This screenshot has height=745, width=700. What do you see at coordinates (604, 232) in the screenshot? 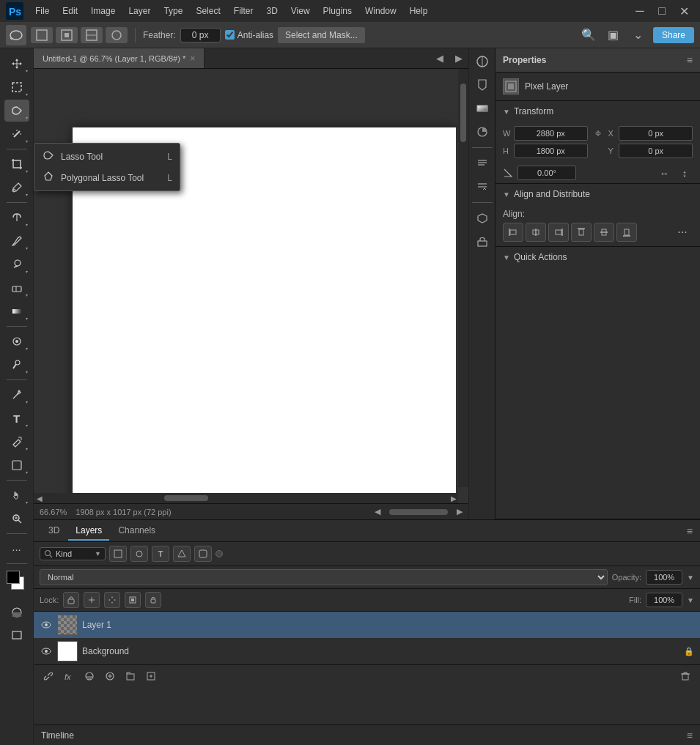
I see `align-middle-button` at bounding box center [604, 232].